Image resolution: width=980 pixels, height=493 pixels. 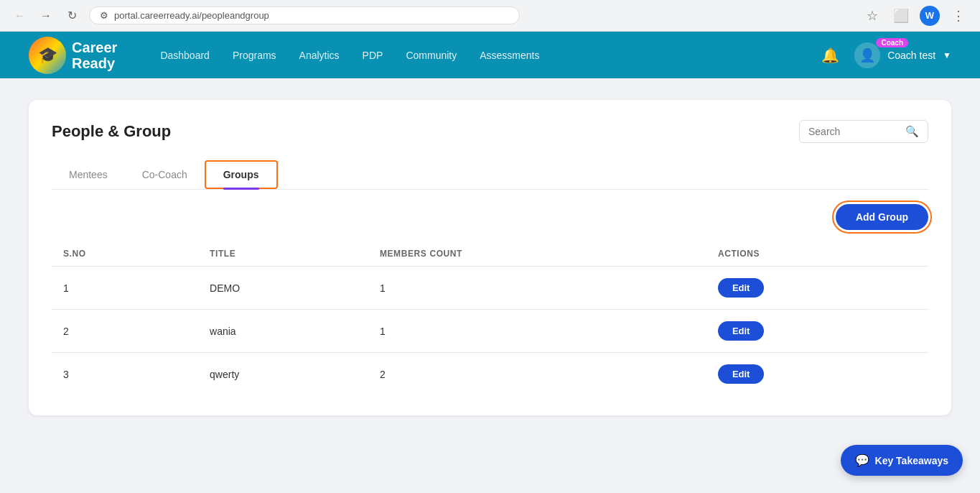 I want to click on cell-members-count: 2, so click(x=537, y=374).